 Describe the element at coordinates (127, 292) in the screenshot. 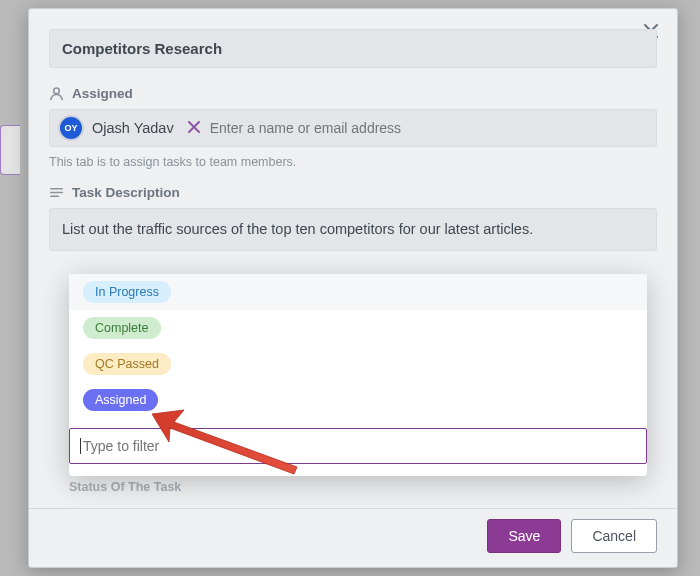

I see `status-pill: In Progress` at that location.